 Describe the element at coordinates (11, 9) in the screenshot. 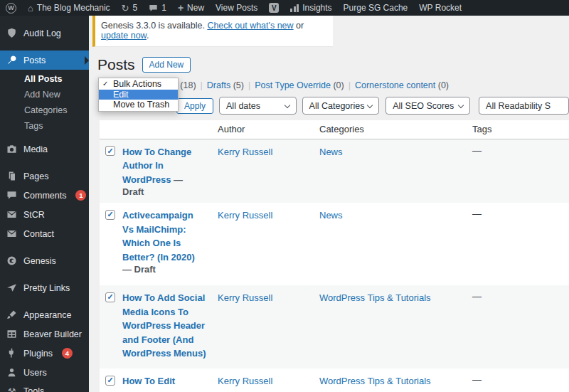

I see `wordpress-logo-icon: W` at that location.